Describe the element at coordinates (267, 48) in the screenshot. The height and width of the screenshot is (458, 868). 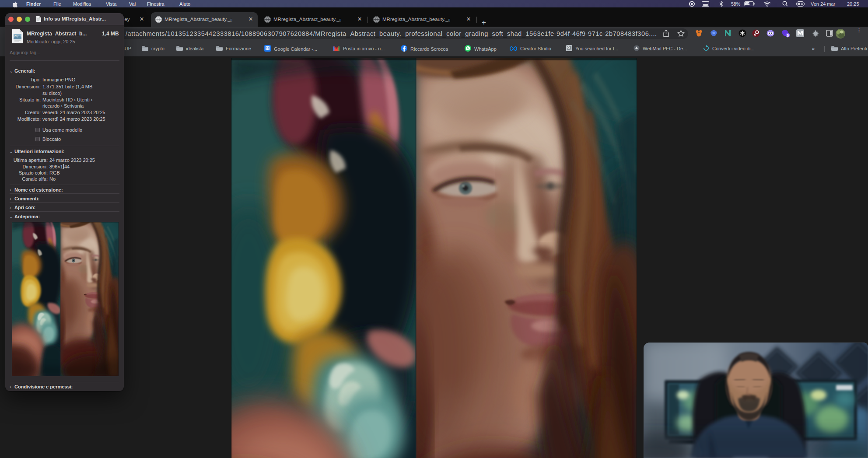
I see `svg-text: 31` at that location.